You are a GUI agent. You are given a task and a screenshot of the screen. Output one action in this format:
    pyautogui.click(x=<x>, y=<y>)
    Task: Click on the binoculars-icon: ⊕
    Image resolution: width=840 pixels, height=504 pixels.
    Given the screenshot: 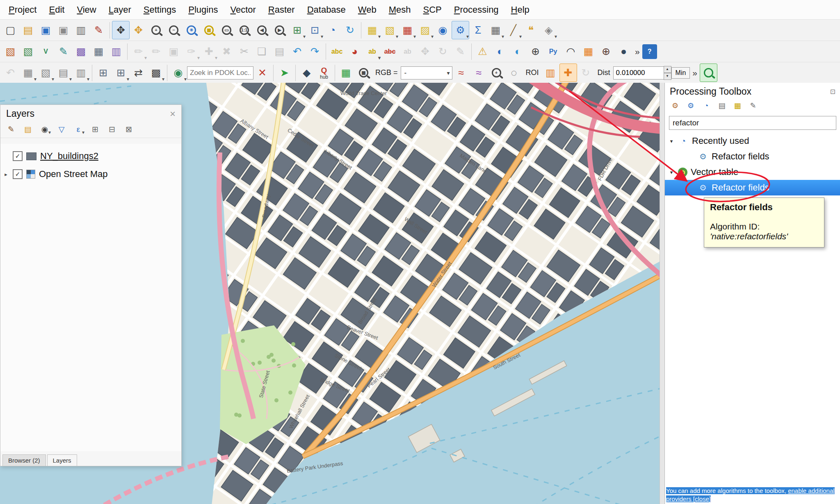 What is the action you would take?
    pyautogui.click(x=606, y=52)
    